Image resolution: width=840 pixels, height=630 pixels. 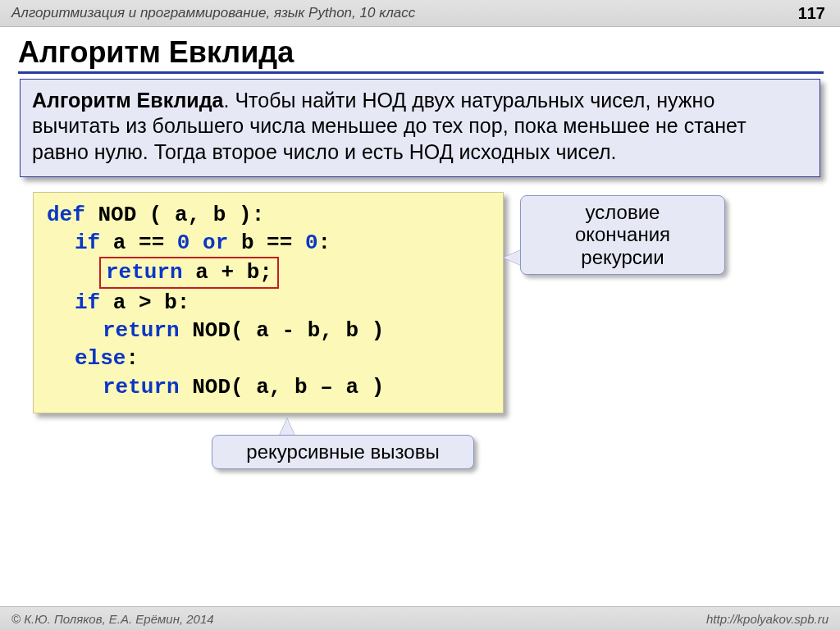 What do you see at coordinates (141, 387) in the screenshot?
I see `kw-return-3: return` at bounding box center [141, 387].